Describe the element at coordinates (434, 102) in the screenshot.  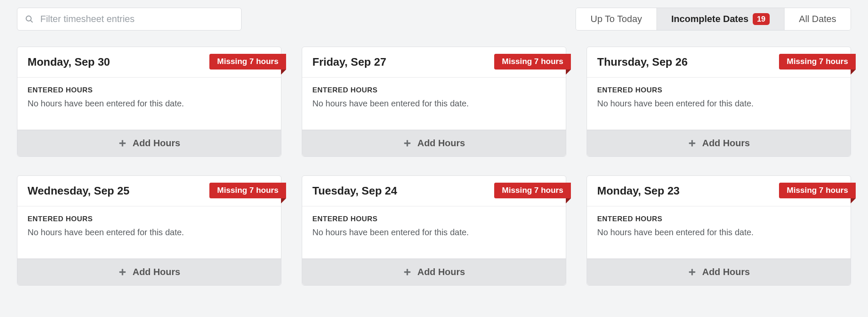
I see `timesheet-card: Missing 7 hours Friday, Sep 27 ENTERED H…` at that location.